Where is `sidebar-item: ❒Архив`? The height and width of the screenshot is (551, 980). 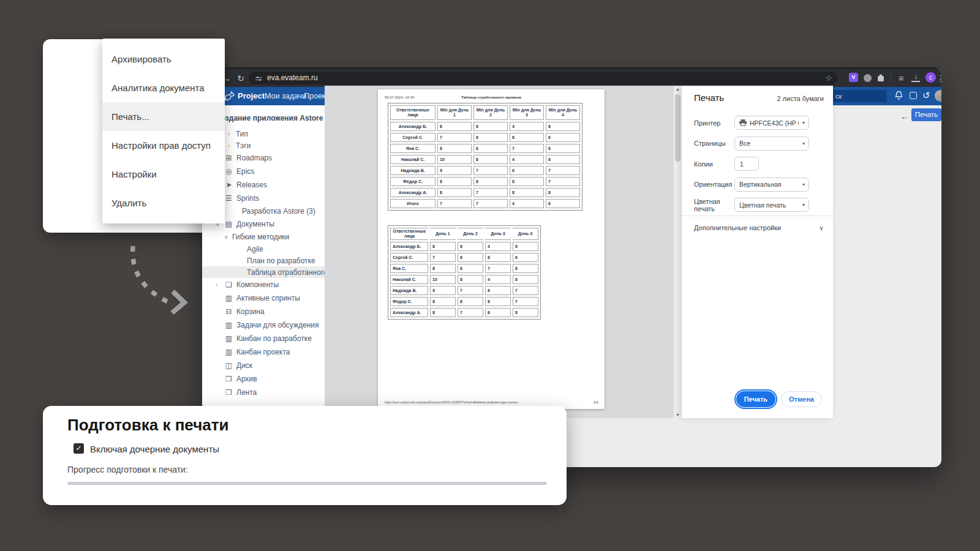
sidebar-item: ❒Архив is located at coordinates (263, 379).